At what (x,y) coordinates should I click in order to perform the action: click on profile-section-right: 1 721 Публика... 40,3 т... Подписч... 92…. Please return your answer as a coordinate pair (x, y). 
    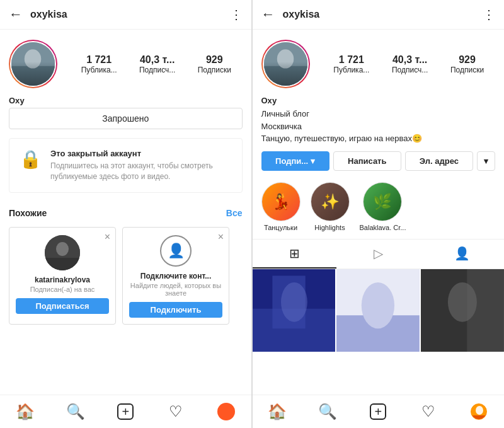
    Looking at the image, I should click on (379, 63).